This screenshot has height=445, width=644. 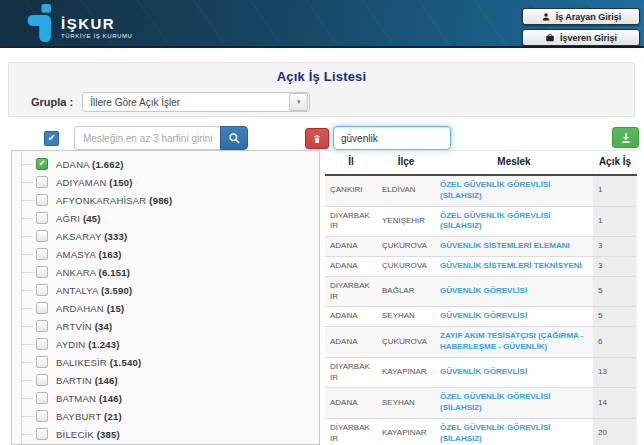 What do you see at coordinates (166, 254) in the screenshot?
I see `city-tree-item: AMASYA (163)` at bounding box center [166, 254].